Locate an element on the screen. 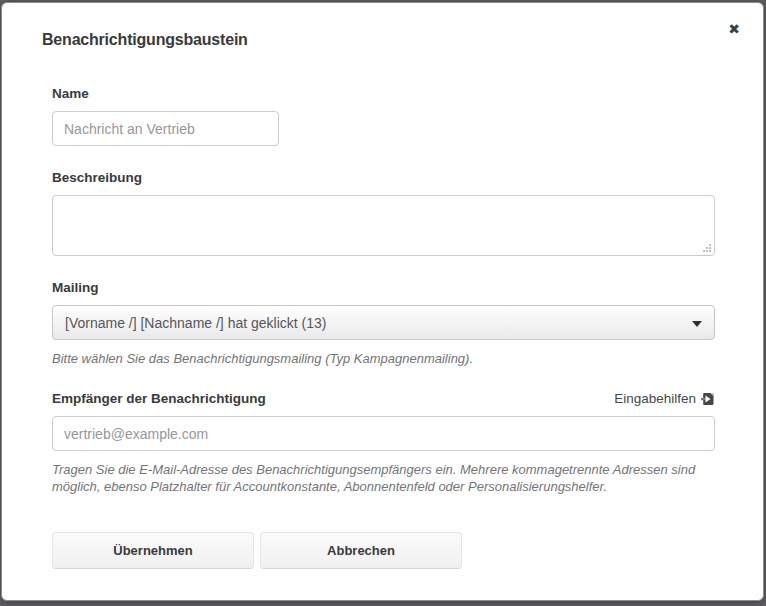 This screenshot has width=766, height=606. input-helpers-label: Eingabehilfen is located at coordinates (655, 398).